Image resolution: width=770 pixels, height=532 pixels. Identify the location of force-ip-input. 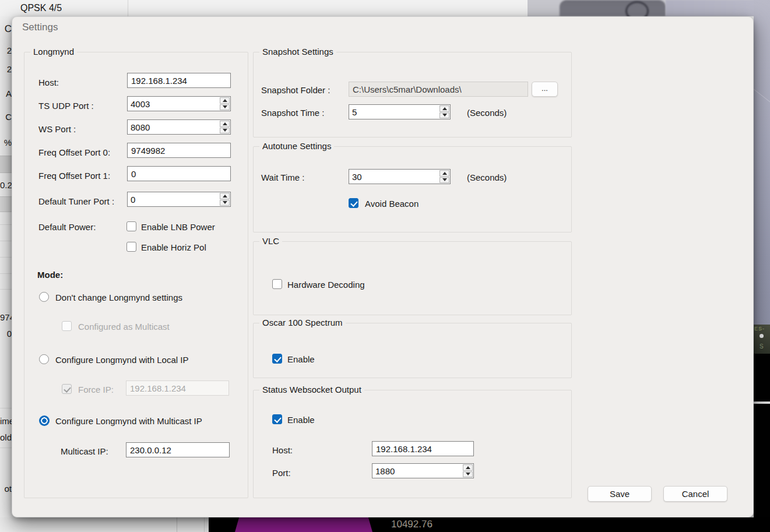
(177, 388).